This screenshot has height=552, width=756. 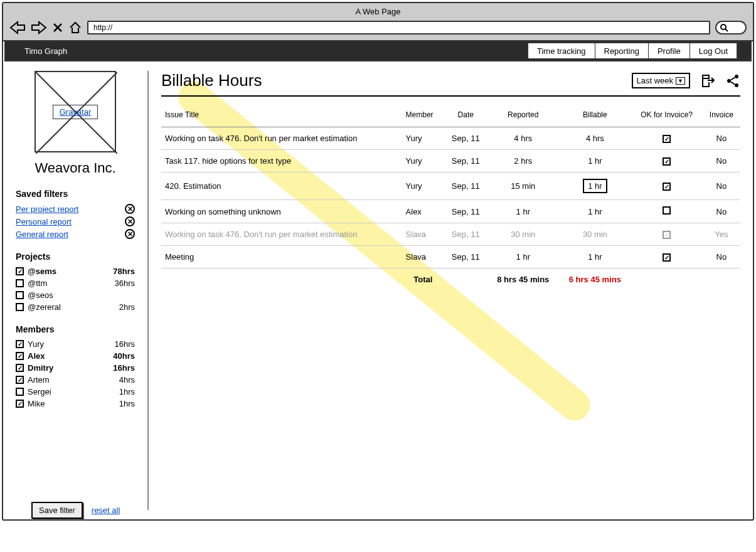 What do you see at coordinates (73, 380) in the screenshot?
I see `member-label: Artem` at bounding box center [73, 380].